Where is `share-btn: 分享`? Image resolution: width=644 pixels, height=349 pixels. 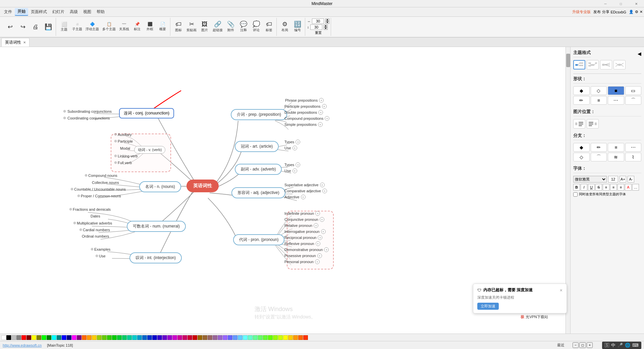
share-btn: 分享 is located at coordinates (606, 12).